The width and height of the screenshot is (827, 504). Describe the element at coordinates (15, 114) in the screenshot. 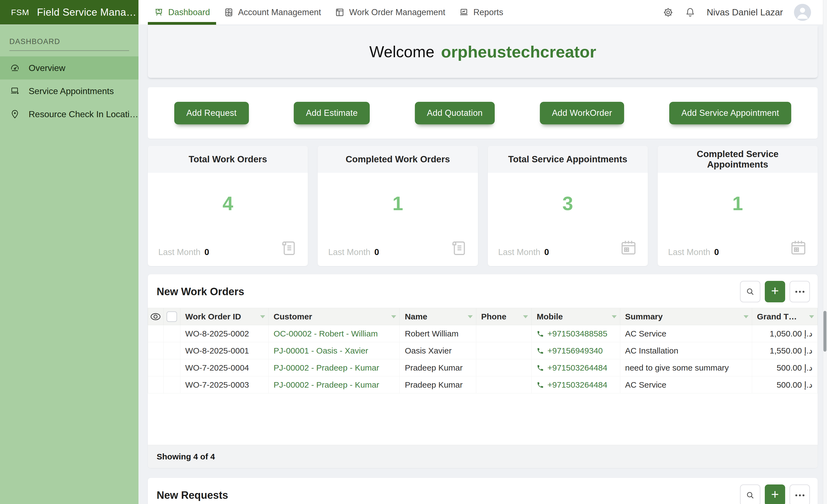

I see `location-pin-plus-icon` at that location.